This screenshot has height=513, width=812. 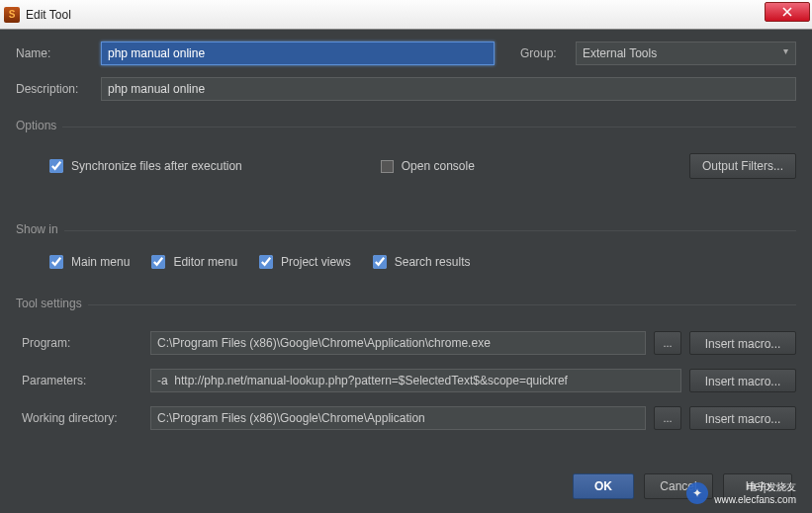 I want to click on main-menu-input, so click(x=56, y=262).